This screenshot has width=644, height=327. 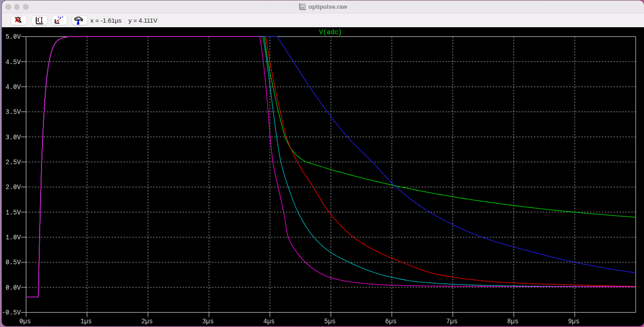 What do you see at coordinates (13, 137) in the screenshot?
I see `svg-text: 3.0V` at bounding box center [13, 137].